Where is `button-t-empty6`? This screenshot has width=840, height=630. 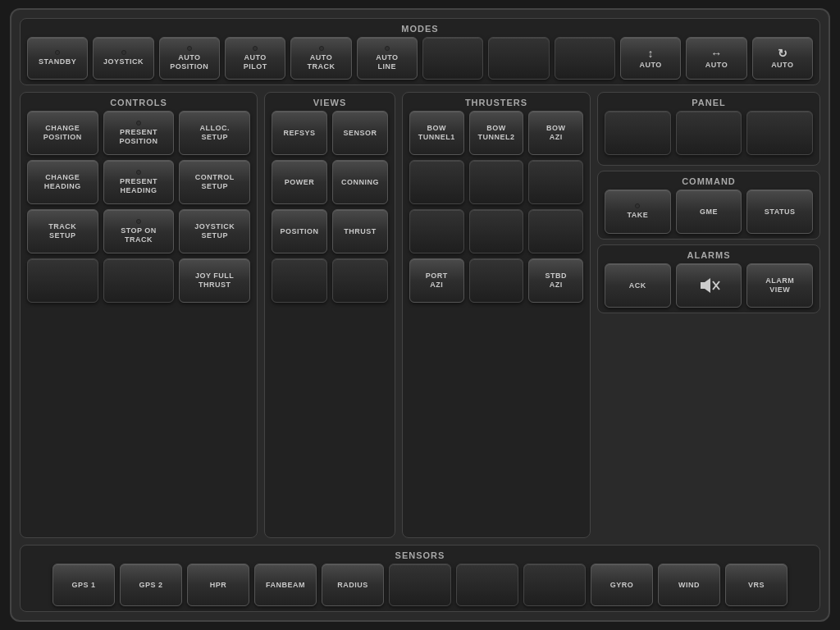
button-t-empty6 is located at coordinates (556, 231).